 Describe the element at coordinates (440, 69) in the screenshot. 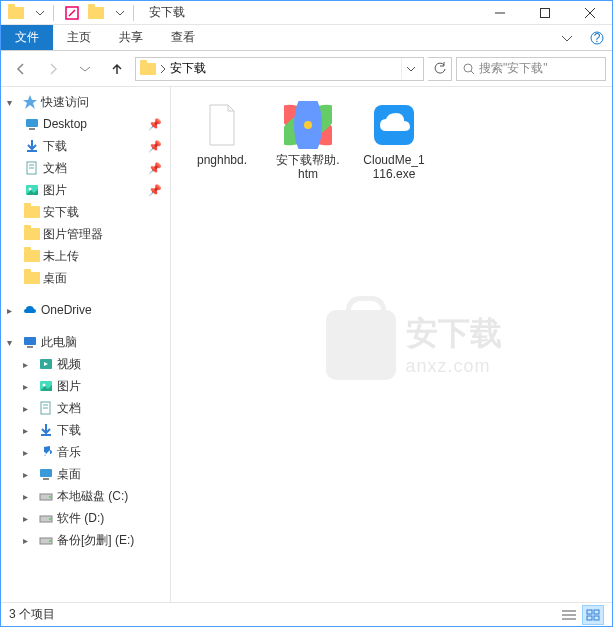

I see `refresh-button` at that location.